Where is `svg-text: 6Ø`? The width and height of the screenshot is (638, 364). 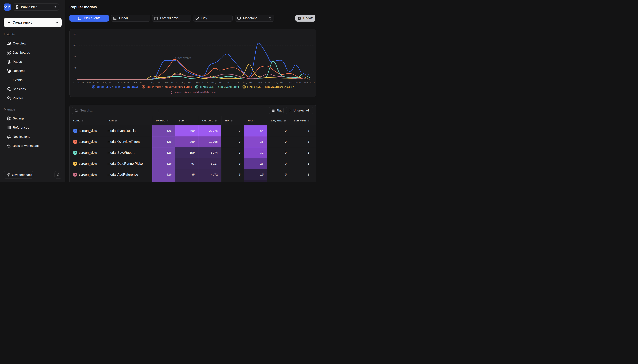
svg-text: 6Ø is located at coordinates (75, 46).